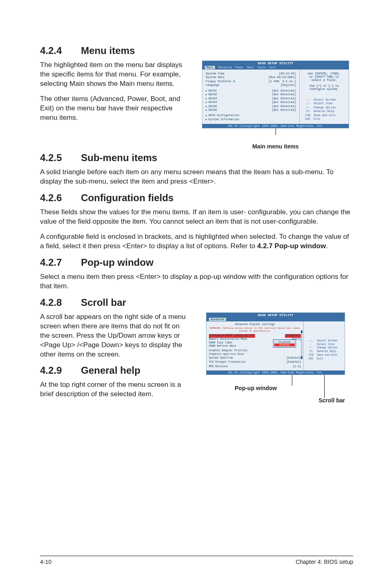 Image resolution: width=390 pixels, height=588 pixels. I want to click on bios2-title: BIOS SETUP UTILITY, so click(276, 315).